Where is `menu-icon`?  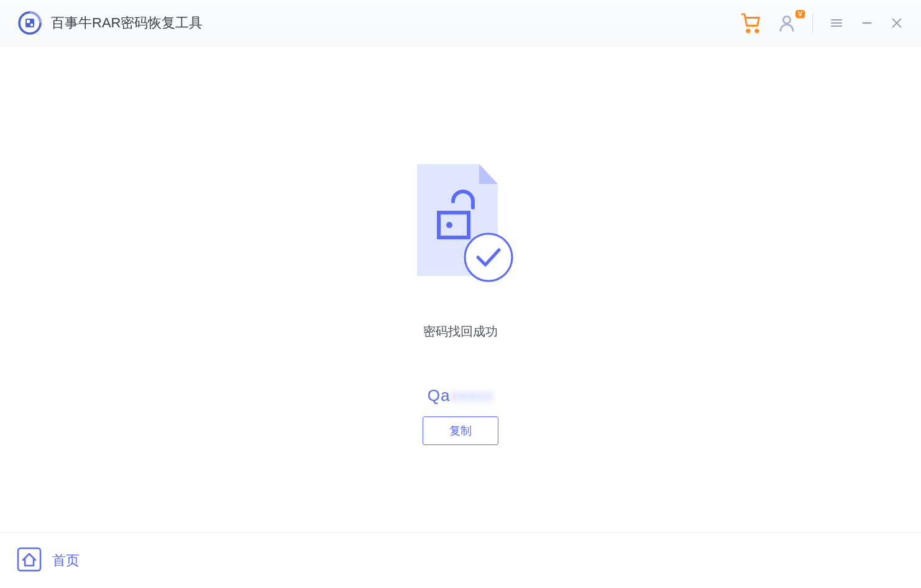 menu-icon is located at coordinates (836, 23).